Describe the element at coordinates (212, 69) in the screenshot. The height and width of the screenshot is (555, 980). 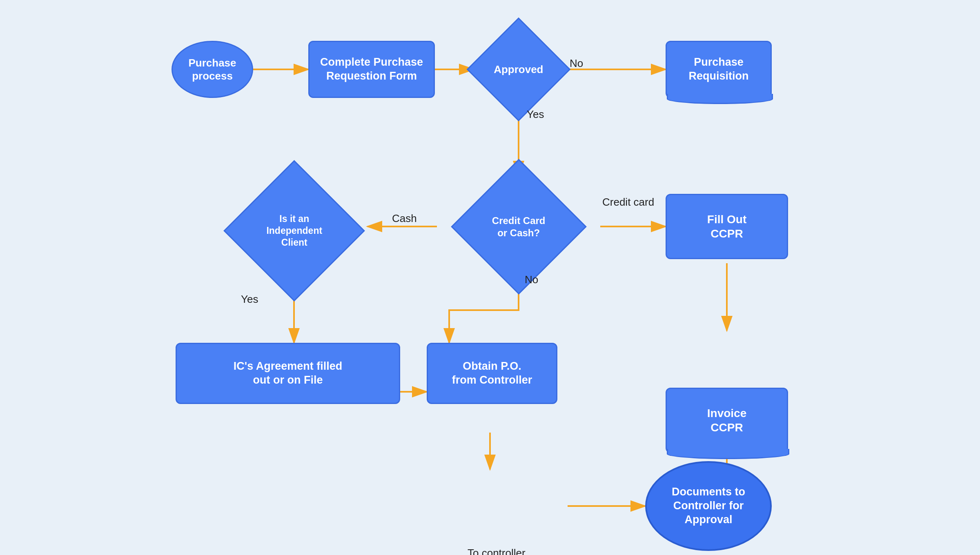
I see `purchase-process-node: Purchase process` at that location.